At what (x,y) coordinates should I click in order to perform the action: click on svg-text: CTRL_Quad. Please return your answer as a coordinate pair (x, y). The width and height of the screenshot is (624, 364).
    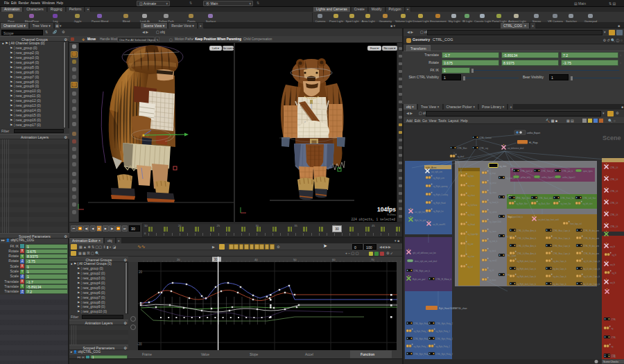
    Looking at the image, I should click on (512, 256).